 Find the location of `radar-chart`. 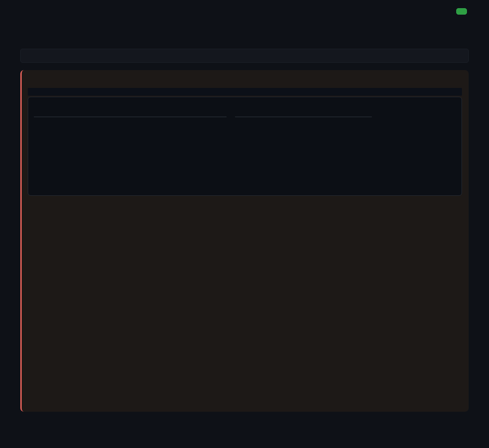

radar-chart is located at coordinates (416, 144).